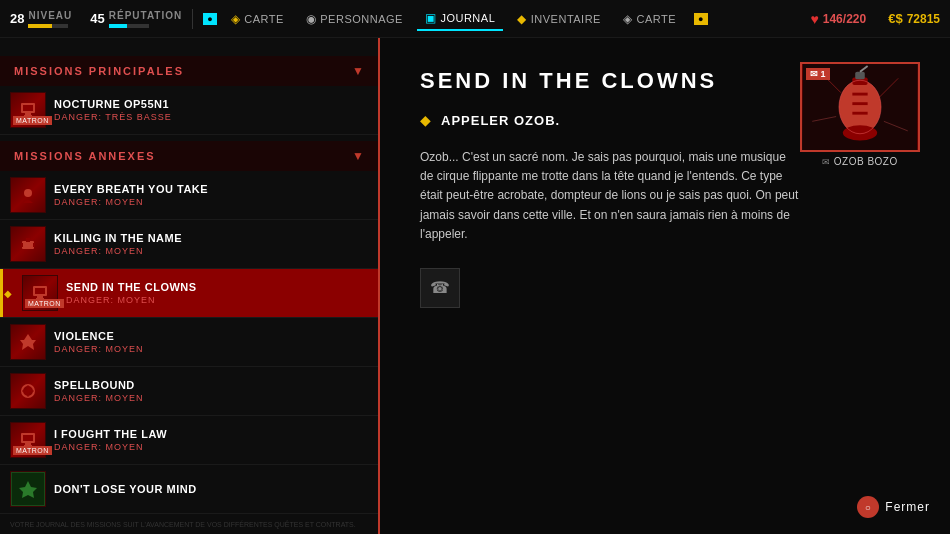 This screenshot has width=950, height=534. What do you see at coordinates (189, 156) in the screenshot?
I see `secondary-missions-header: MISSIONS ANNEXES ▼` at bounding box center [189, 156].